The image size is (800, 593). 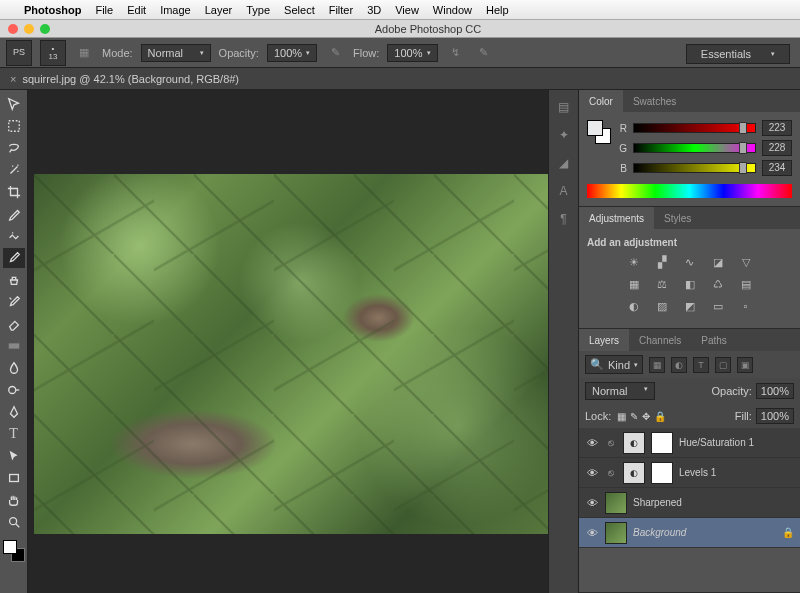 What do you see at coordinates (714, 340) in the screenshot?
I see `tab-paths: Paths` at bounding box center [714, 340].